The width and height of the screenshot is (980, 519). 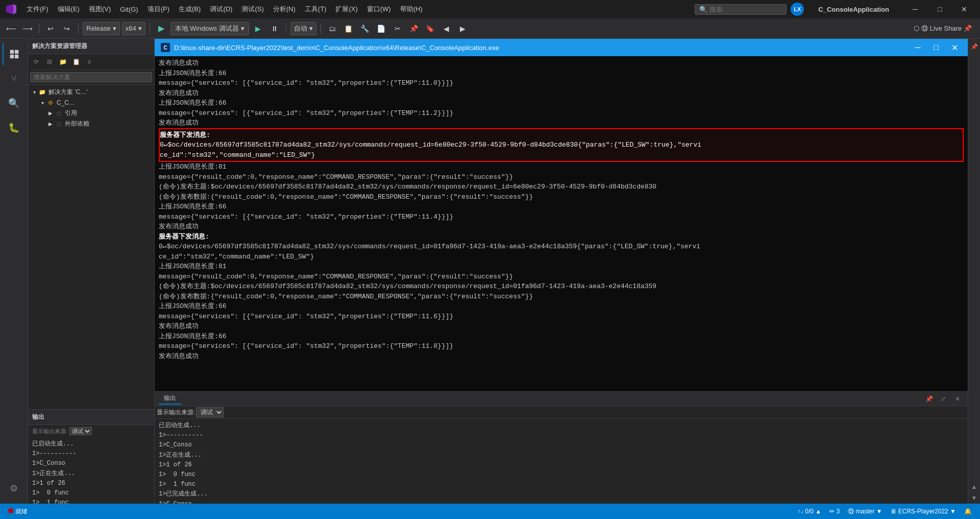 What do you see at coordinates (207, 29) in the screenshot?
I see `run-text-label: 本地 Windows 调试器` at bounding box center [207, 29].